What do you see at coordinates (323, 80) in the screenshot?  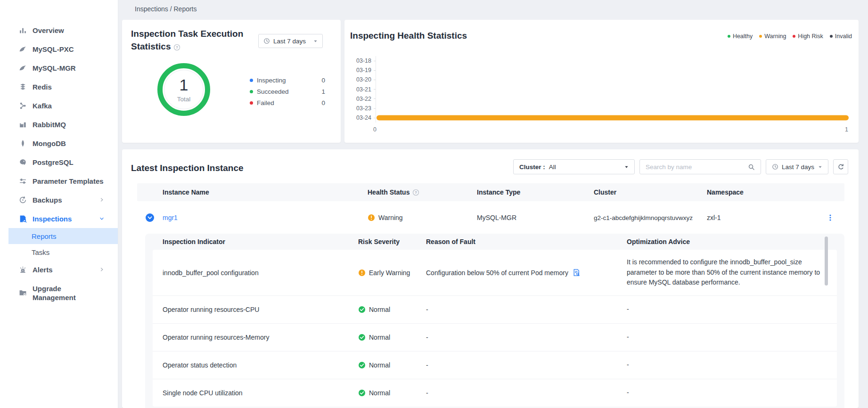 I see `legend-value: 0` at bounding box center [323, 80].